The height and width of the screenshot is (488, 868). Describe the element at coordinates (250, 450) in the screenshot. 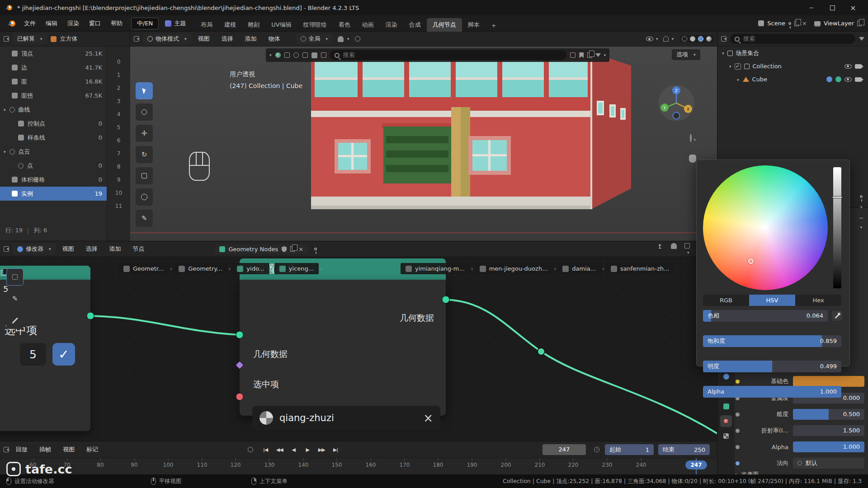

I see `playback-sync-icon` at that location.